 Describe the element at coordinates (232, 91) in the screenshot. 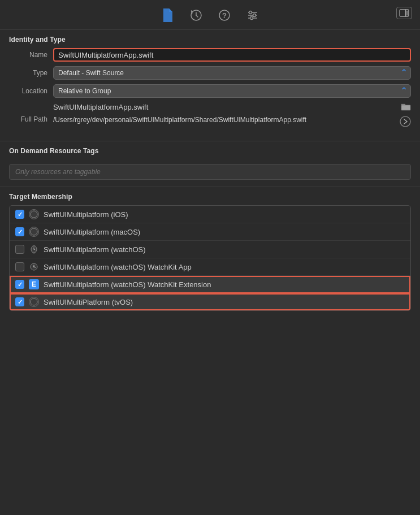

I see `location-select: Relative to Group` at that location.